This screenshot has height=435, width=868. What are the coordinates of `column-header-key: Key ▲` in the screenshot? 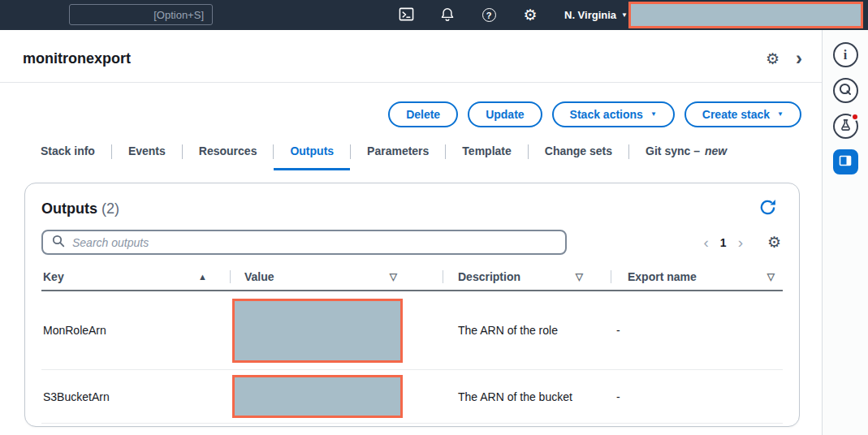 It's located at (136, 277).